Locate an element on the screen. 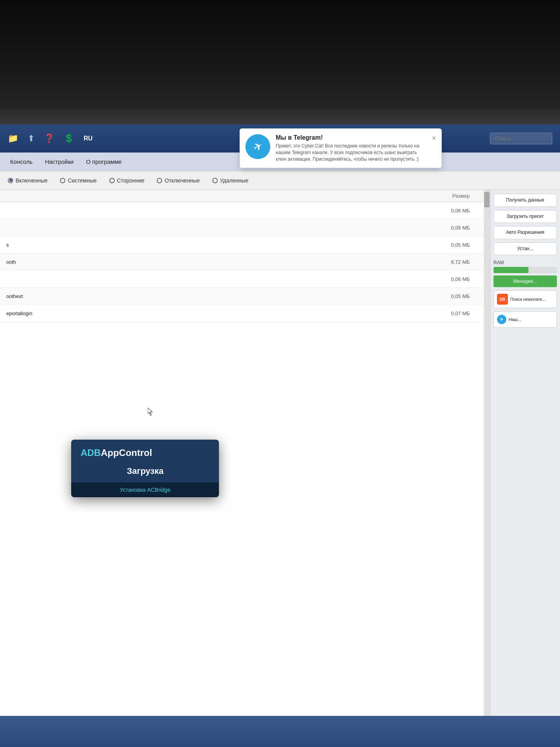 This screenshot has width=560, height=747. radio-deleted is located at coordinates (215, 181).